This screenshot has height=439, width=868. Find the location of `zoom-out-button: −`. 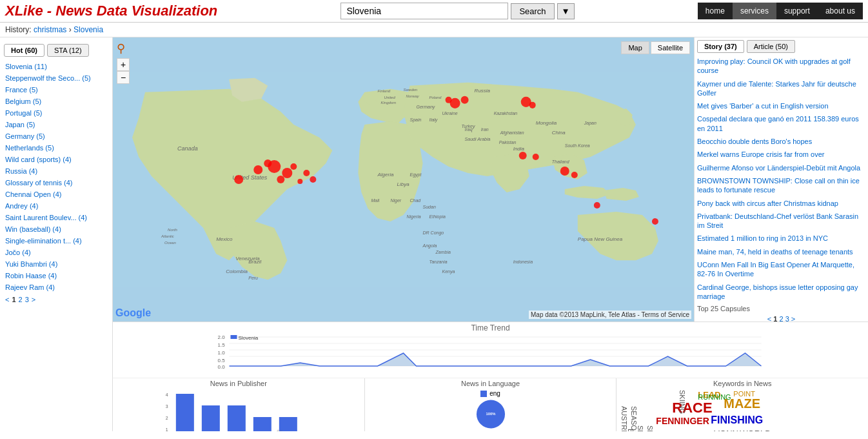

zoom-out-button: − is located at coordinates (123, 77).